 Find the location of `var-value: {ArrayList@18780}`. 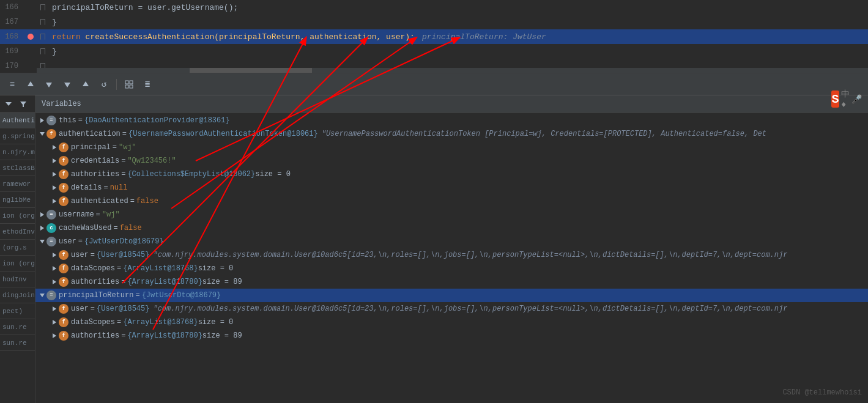

var-value: {ArrayList@18780} is located at coordinates (165, 282).